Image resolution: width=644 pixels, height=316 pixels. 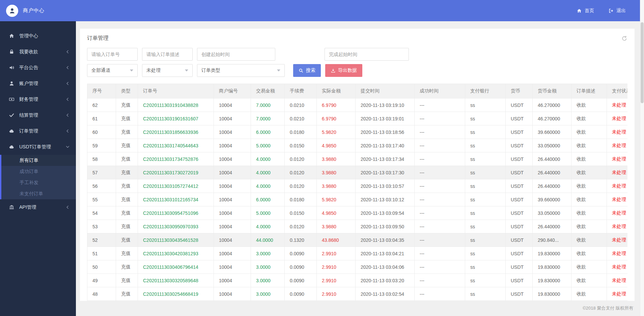 I want to click on sidebar-item-5: 结算管理, so click(x=38, y=115).